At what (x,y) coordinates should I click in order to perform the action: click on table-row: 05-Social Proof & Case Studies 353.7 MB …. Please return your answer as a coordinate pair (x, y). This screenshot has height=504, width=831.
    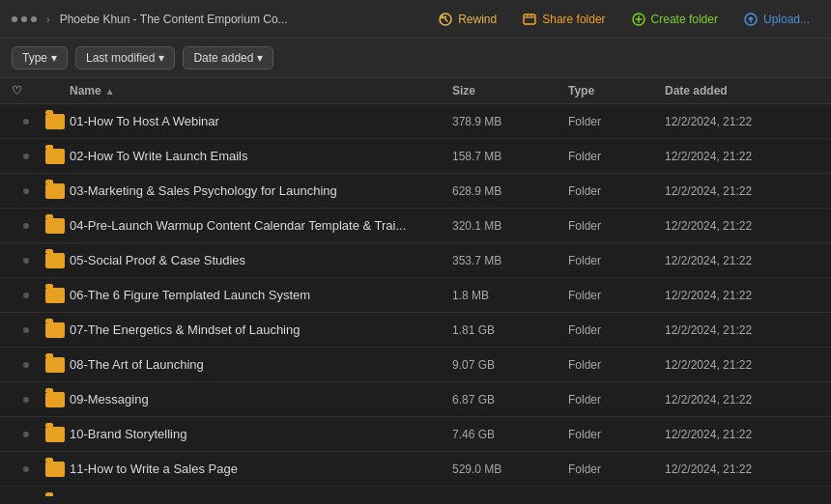
    Looking at the image, I should click on (416, 261).